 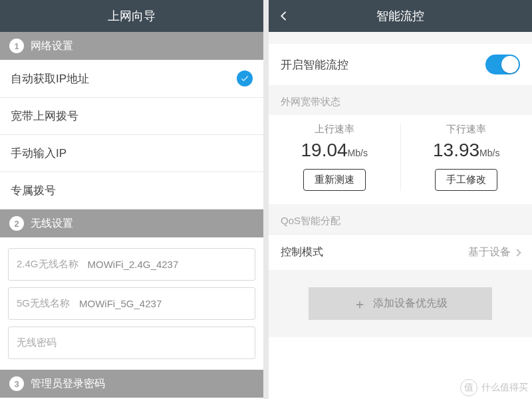 What do you see at coordinates (132, 303) in the screenshot?
I see `wifi-5g-field: 5G无线名称 MOWiFi_5G_4237` at bounding box center [132, 303].